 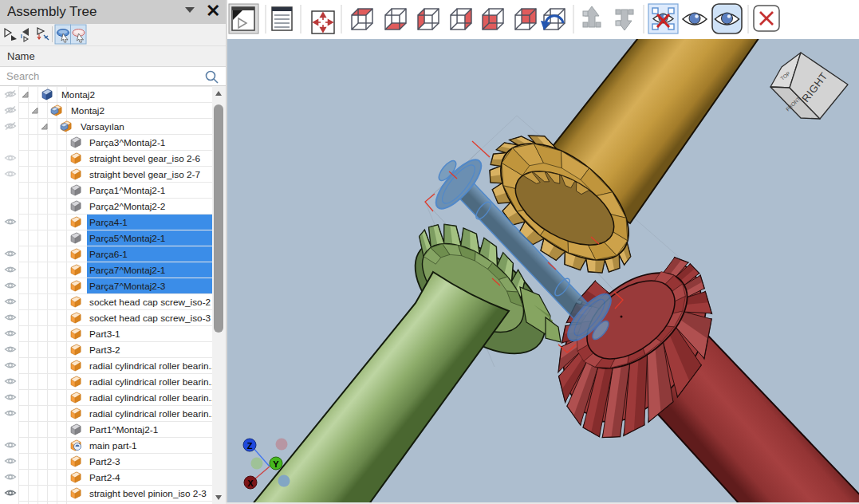 I want to click on svg-text: Parça7^Montaj2-3, so click(x=128, y=286).